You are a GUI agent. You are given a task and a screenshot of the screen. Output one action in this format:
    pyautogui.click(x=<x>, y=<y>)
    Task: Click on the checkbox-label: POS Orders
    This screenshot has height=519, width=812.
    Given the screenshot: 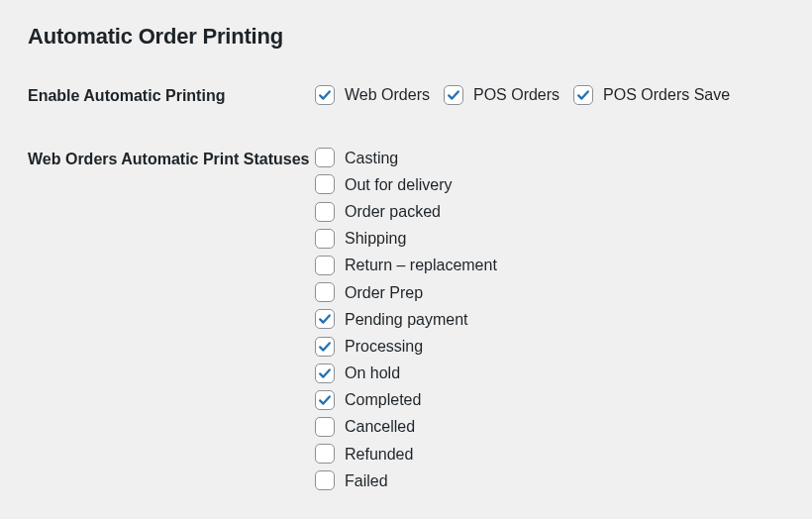 What is the action you would take?
    pyautogui.click(x=517, y=95)
    